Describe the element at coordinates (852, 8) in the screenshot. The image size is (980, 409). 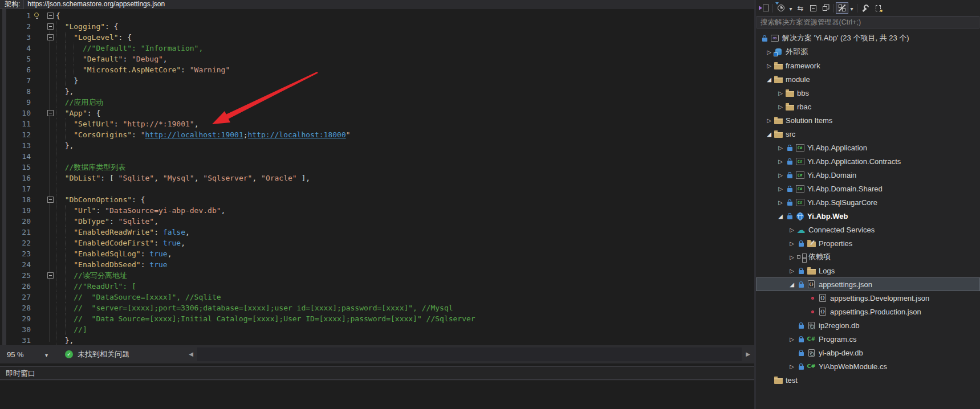
I see `sync-dropdown-icon` at that location.